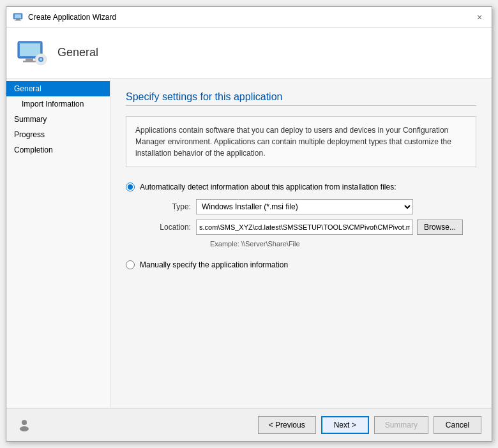 The height and width of the screenshot is (448, 498). I want to click on manual-option: Manually specify the application informa…, so click(301, 265).